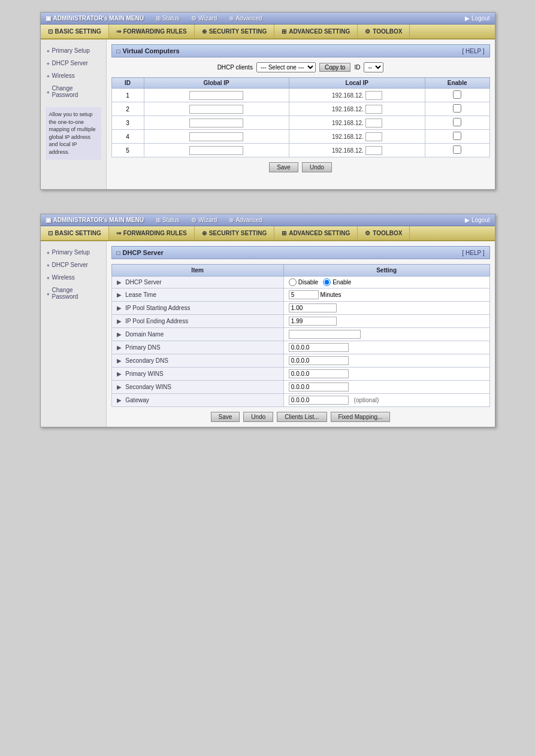 The height and width of the screenshot is (756, 535). I want to click on sidebar-item-primary-1: Primary Setup, so click(73, 50).